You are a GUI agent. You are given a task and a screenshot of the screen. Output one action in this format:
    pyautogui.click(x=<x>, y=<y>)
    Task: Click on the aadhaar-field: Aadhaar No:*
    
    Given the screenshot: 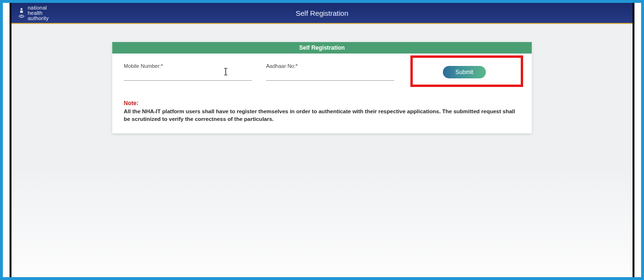 What is the action you would take?
    pyautogui.click(x=330, y=72)
    